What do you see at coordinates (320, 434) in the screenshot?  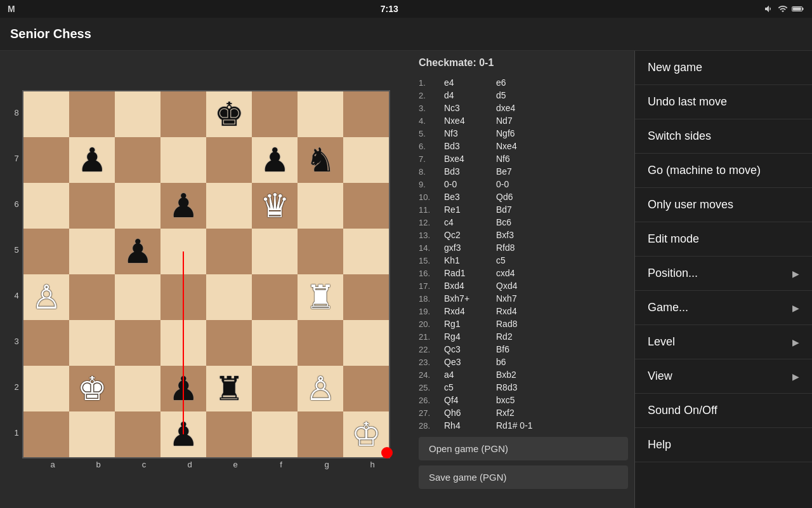 I see `cell-g1` at bounding box center [320, 434].